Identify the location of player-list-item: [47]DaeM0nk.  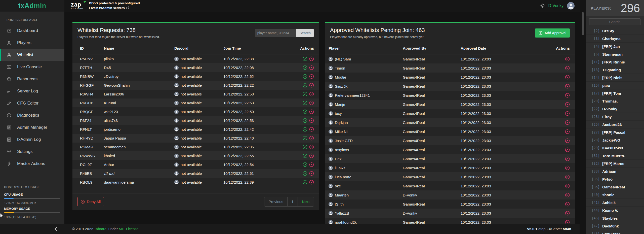
(615, 226).